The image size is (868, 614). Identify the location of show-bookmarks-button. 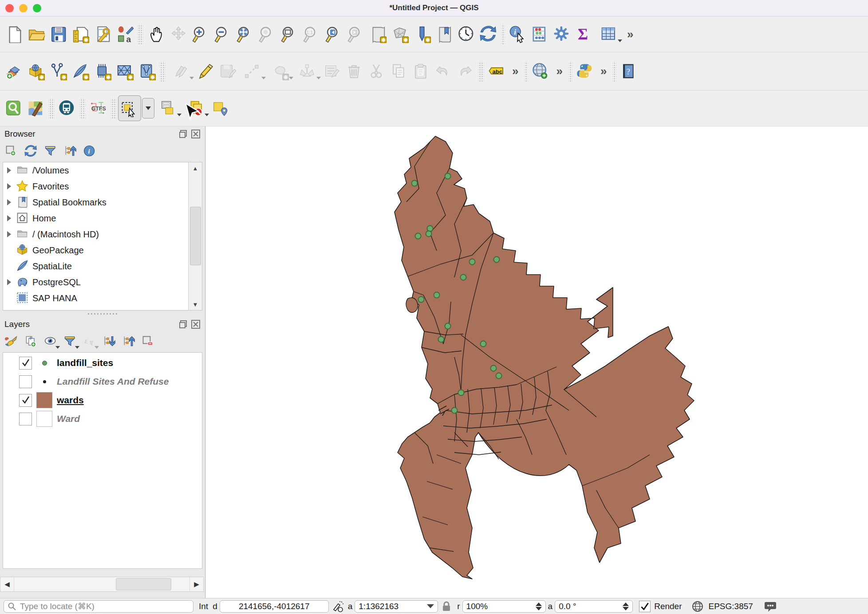
(444, 34).